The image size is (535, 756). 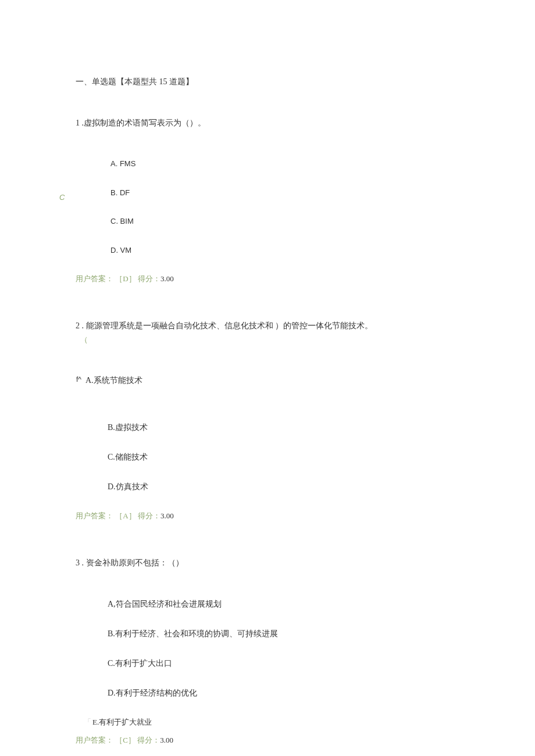 I want to click on q1-number: 1, so click(x=78, y=123).